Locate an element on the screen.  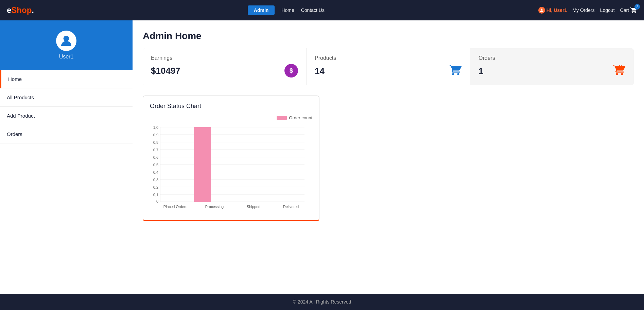
svg-text: 0,7 is located at coordinates (156, 150).